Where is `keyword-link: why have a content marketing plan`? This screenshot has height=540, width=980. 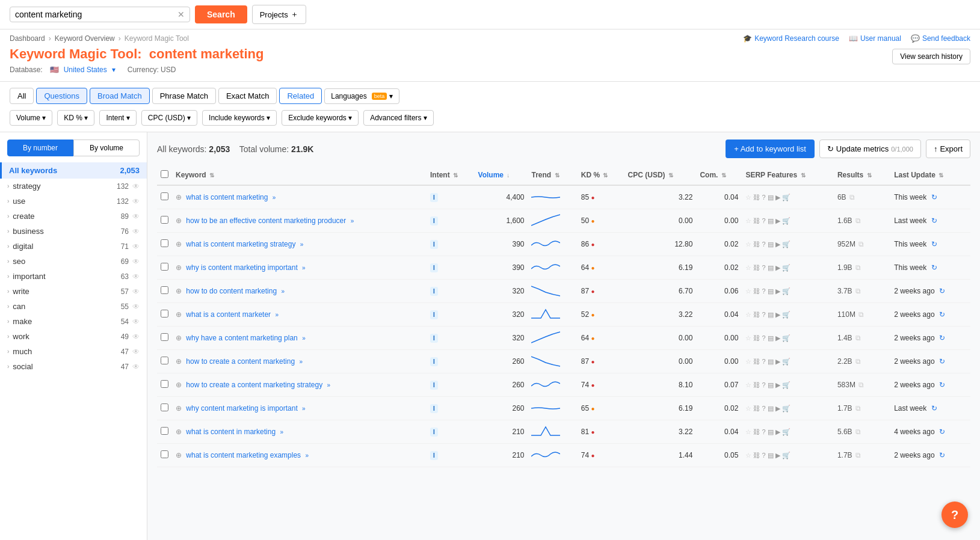 keyword-link: why have a content marketing plan is located at coordinates (242, 338).